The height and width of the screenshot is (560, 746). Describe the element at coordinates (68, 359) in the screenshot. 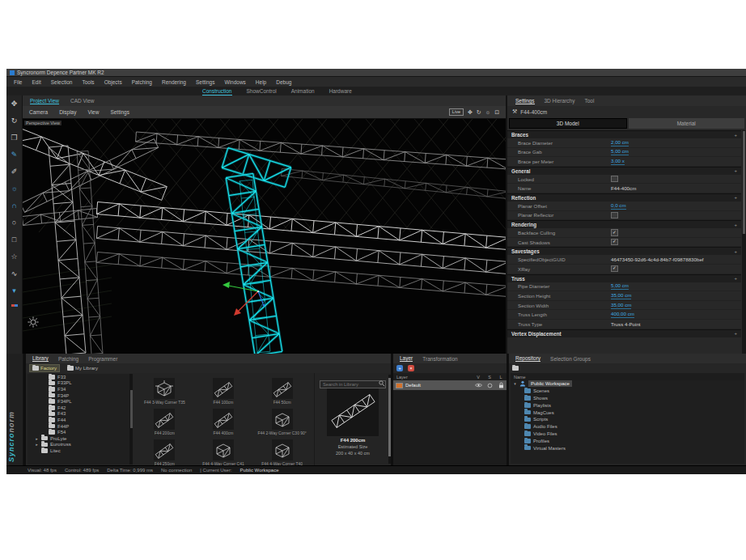

I see `tab-patching: Patching` at that location.